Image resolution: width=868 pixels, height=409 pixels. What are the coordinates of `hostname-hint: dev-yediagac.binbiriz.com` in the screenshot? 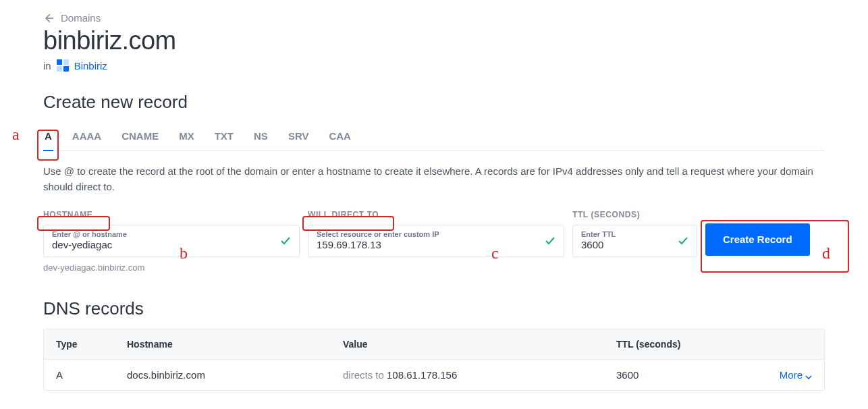 It's located at (171, 267).